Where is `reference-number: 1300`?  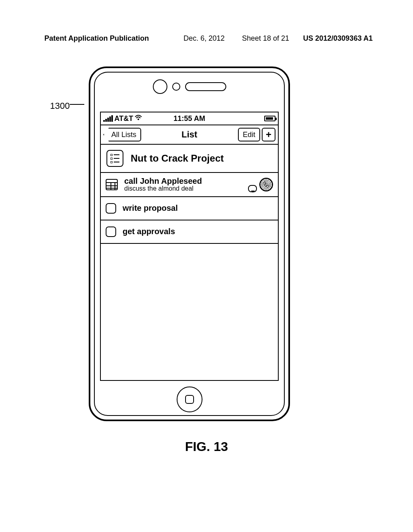 reference-number: 1300 is located at coordinates (60, 106).